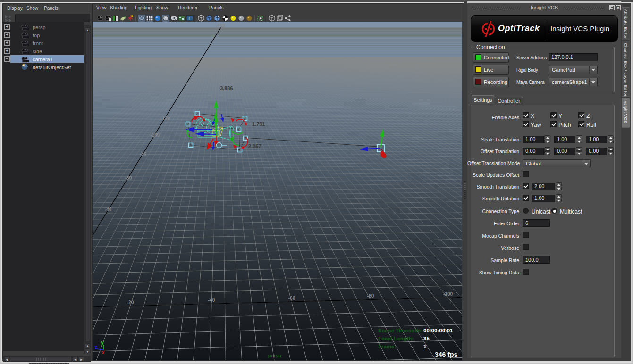 Image resolution: width=633 pixels, height=364 pixels. I want to click on svg-text: Focal Length:, so click(396, 339).